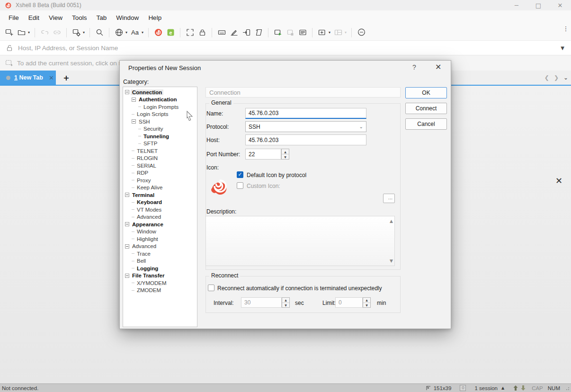 This screenshot has height=392, width=571. What do you see at coordinates (160, 268) in the screenshot?
I see `tree-item-logging: Logging` at bounding box center [160, 268].